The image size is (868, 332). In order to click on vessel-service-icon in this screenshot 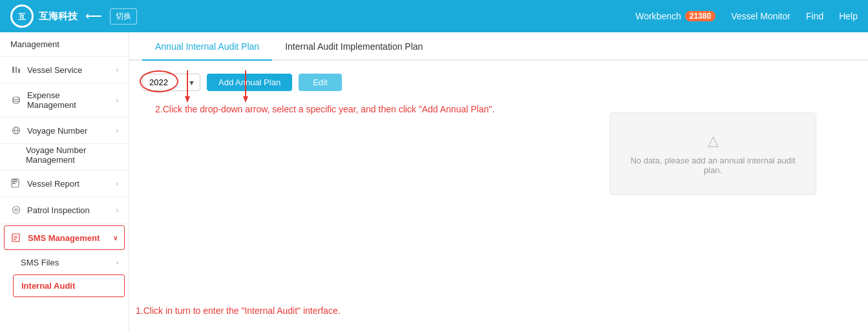, I will do `click(16, 70)`.